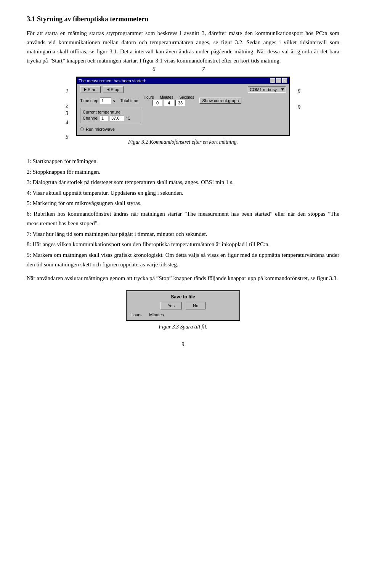  Describe the element at coordinates (169, 103) in the screenshot. I see `minutes-value: 4` at that location.